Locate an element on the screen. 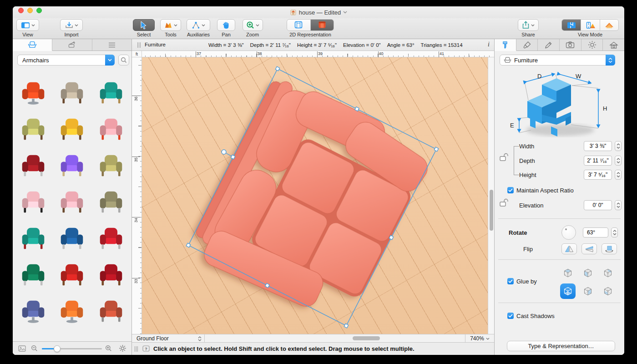  rotate-handle is located at coordinates (224, 152).